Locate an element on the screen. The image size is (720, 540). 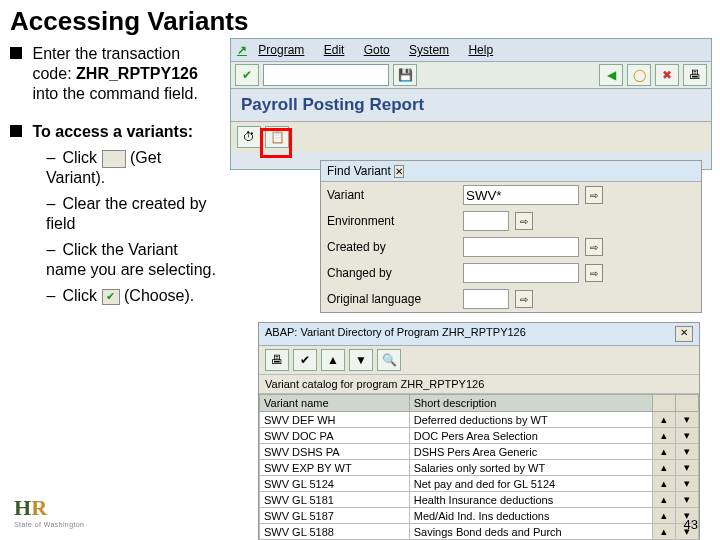
table-row: SWV DSHS PADSHS Pers Area Generic▴▾ is located at coordinates (480, 452).